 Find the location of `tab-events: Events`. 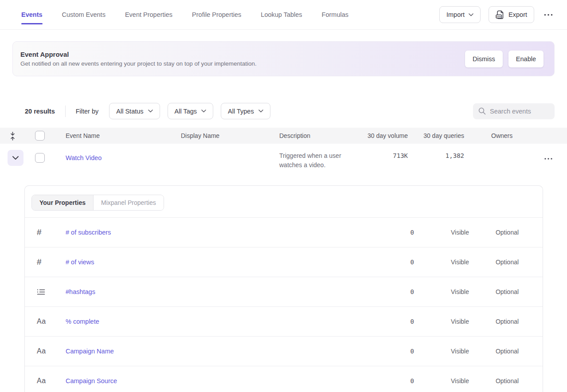

tab-events: Events is located at coordinates (32, 15).